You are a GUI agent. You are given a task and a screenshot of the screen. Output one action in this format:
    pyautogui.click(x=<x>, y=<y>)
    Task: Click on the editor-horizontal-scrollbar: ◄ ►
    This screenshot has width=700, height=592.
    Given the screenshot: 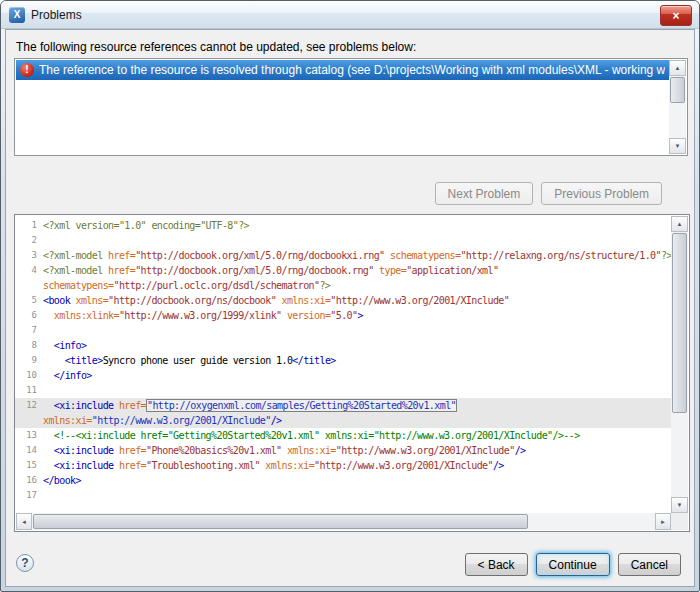 What is the action you would take?
    pyautogui.click(x=344, y=522)
    